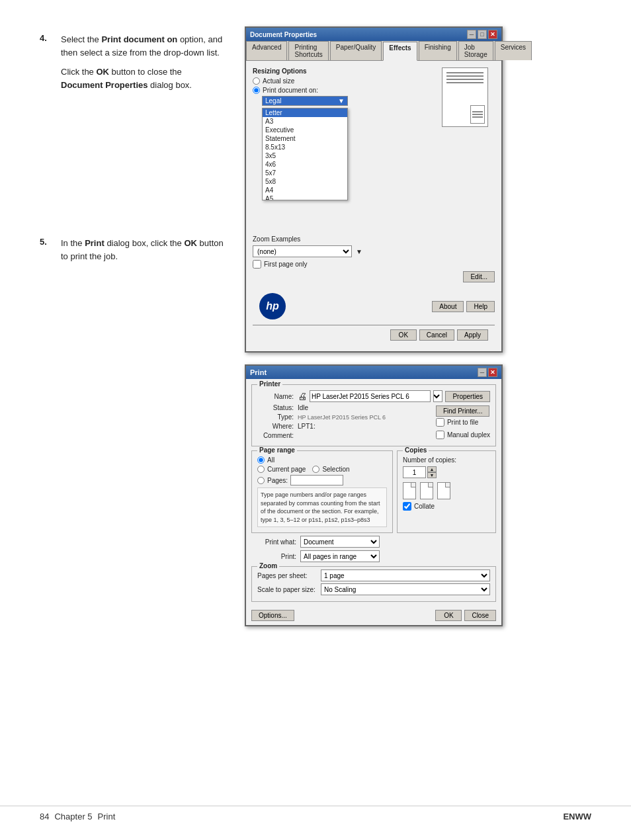 Image resolution: width=631 pixels, height=840 pixels. I want to click on properties-button: Properties, so click(468, 397).